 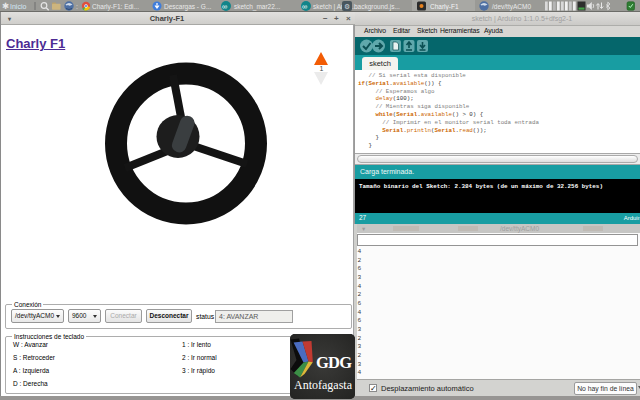 What do you see at coordinates (512, 7) in the screenshot?
I see `svg-text: /dev/ttyACM0` at bounding box center [512, 7].